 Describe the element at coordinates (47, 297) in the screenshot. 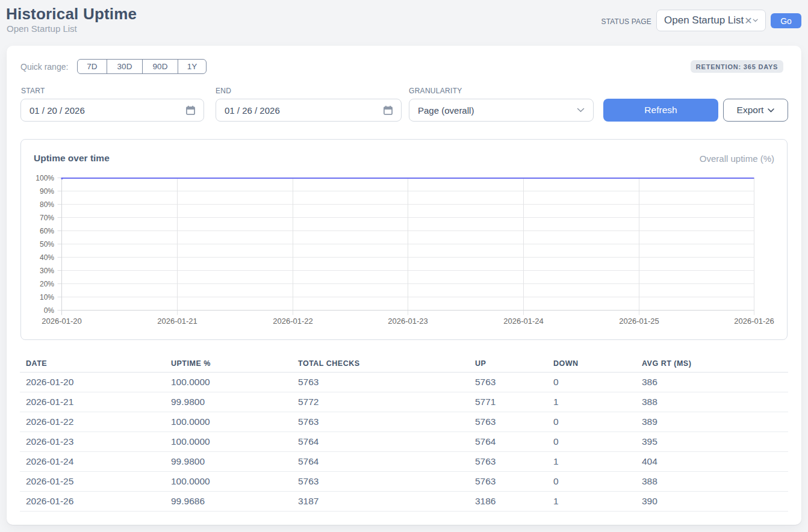

I see `svg-text: 10%` at that location.